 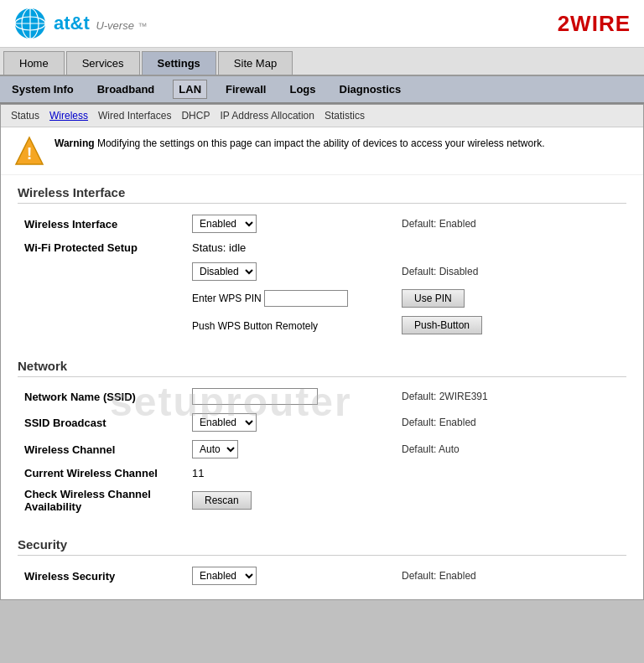 What do you see at coordinates (255, 63) in the screenshot?
I see `tab-sitemap: Site Map` at bounding box center [255, 63].